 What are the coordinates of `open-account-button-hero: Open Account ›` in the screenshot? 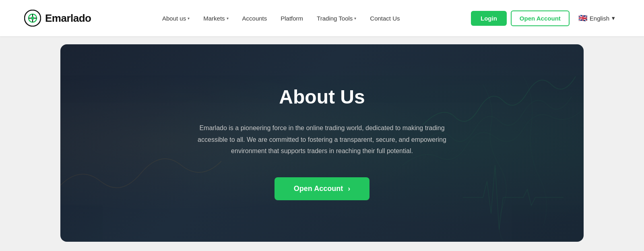 It's located at (322, 189).